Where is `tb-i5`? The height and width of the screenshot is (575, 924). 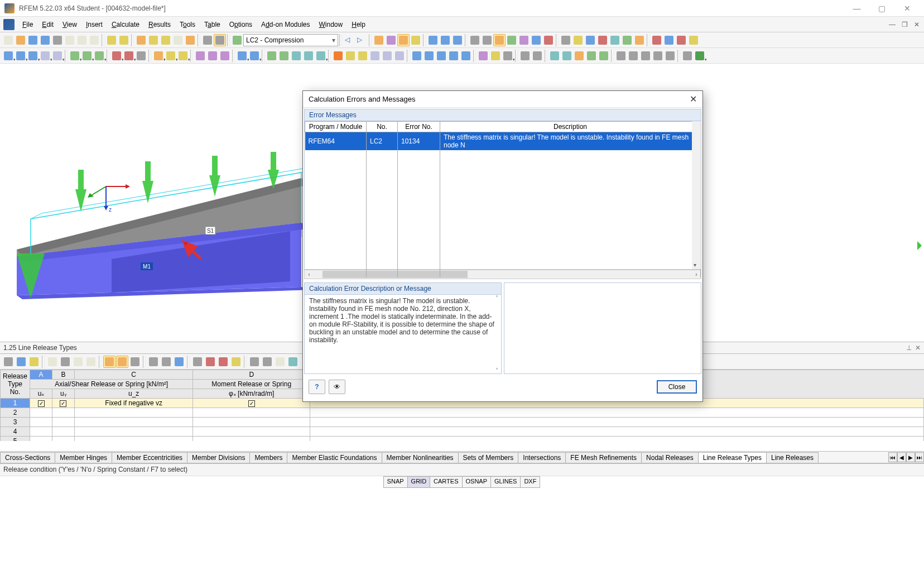
tb-i5 is located at coordinates (615, 40).